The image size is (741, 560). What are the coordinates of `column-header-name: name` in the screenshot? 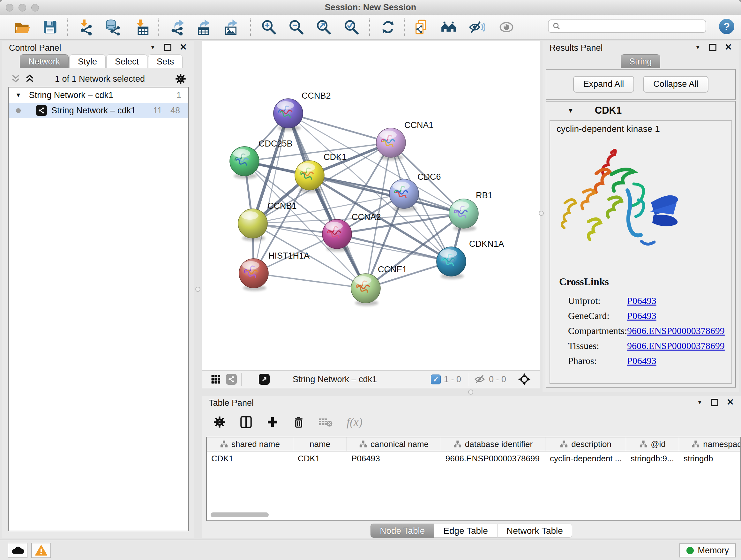 It's located at (320, 444).